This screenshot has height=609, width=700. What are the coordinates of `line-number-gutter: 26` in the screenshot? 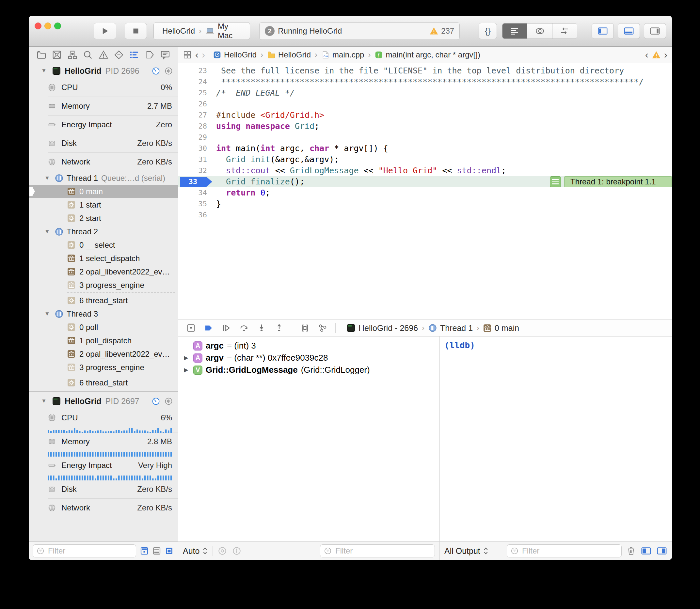 It's located at (196, 104).